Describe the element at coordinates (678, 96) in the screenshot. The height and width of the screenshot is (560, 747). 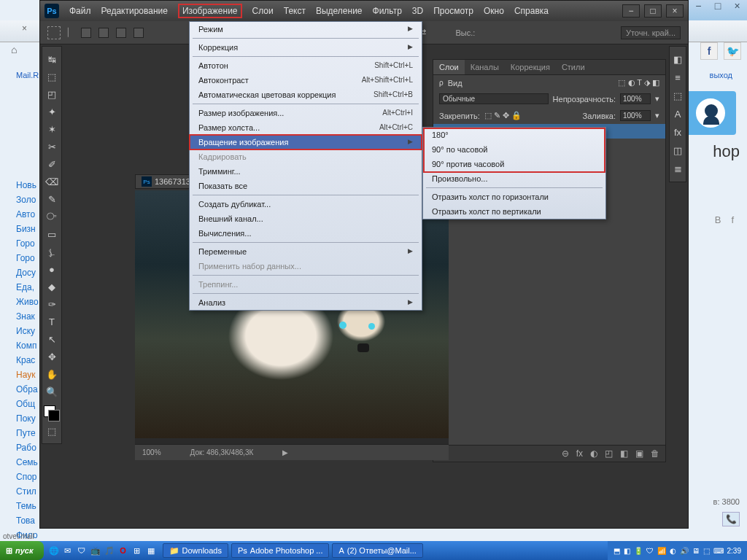
I see `panel-toggle-icon: ⬚` at that location.